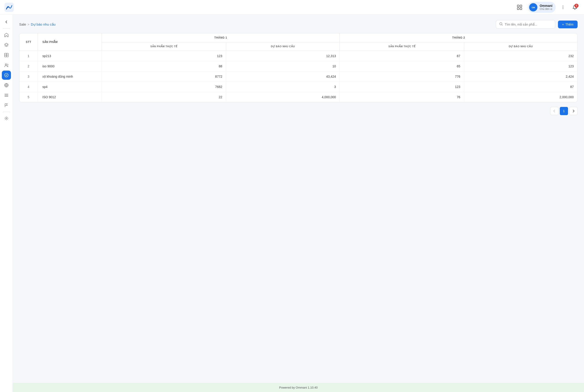 The image size is (584, 392). Describe the element at coordinates (520, 46) in the screenshot. I see `col-header-m2-forecast: DỰ BÁO NHU CẦU` at that location.